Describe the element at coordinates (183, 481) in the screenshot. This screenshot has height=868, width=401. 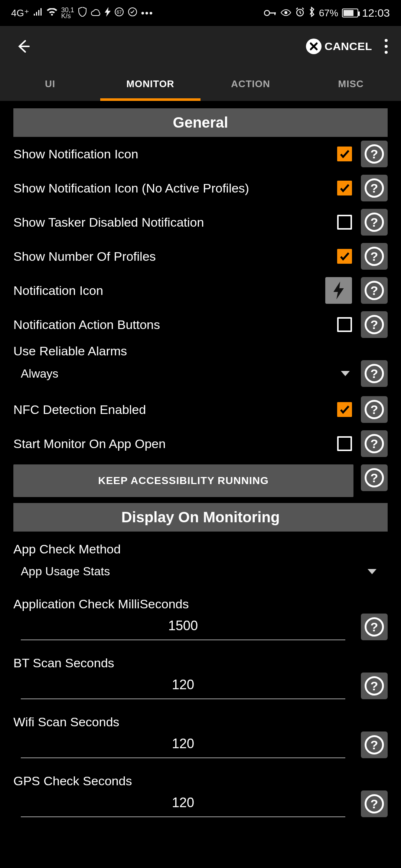
I see `keep-accessibility-button: KEEP ACCESSIBILITY RUNNING` at that location.